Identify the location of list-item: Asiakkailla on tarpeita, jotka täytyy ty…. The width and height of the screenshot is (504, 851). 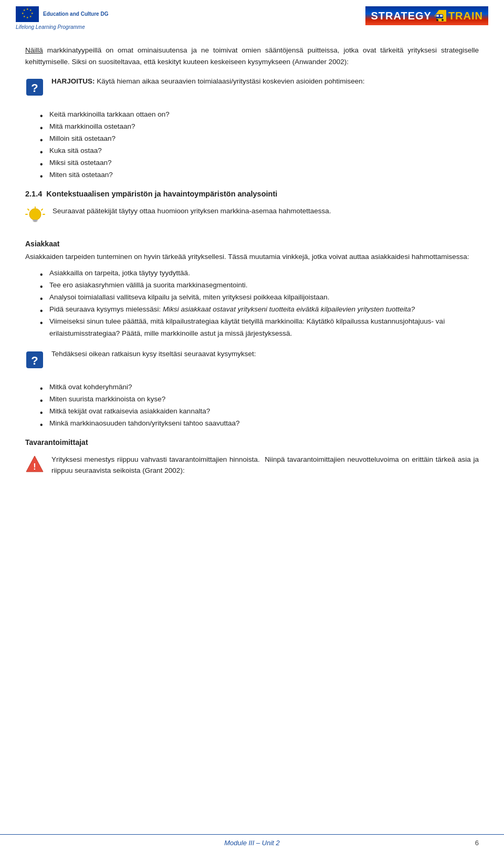
(258, 273).